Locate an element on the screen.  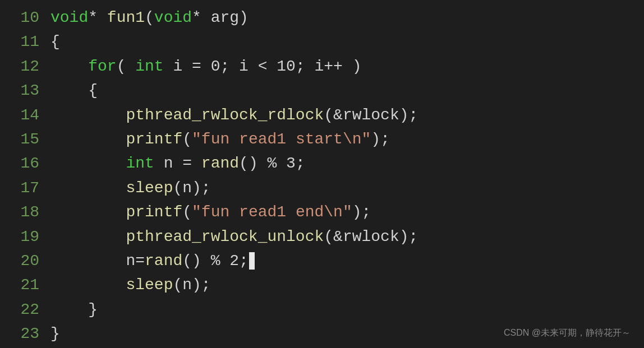
code-line: 12 for( int i = 0; i < 10; i++ ) is located at coordinates (322, 66).